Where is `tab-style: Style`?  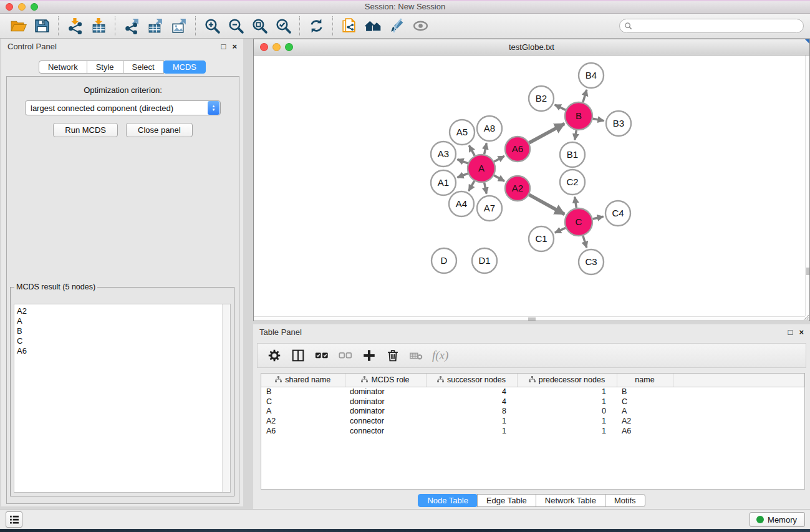 tab-style: Style is located at coordinates (105, 67).